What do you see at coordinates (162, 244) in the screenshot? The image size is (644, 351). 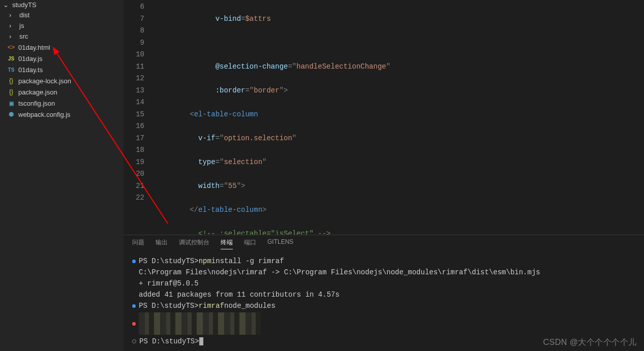 I see `tab-output: 输出` at bounding box center [162, 244].